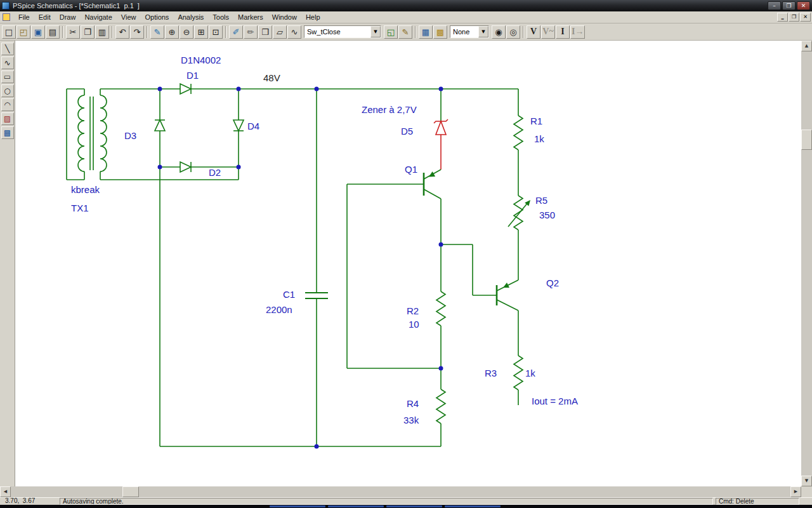  Describe the element at coordinates (343, 32) in the screenshot. I see `part-combo: Sw_tClose▼` at that location.